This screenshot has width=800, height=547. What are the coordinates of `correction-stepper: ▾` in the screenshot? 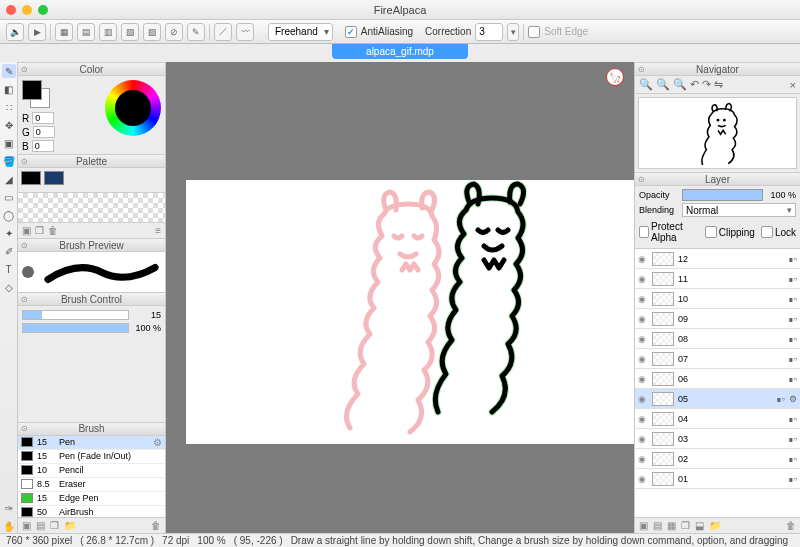 It's located at (513, 32).